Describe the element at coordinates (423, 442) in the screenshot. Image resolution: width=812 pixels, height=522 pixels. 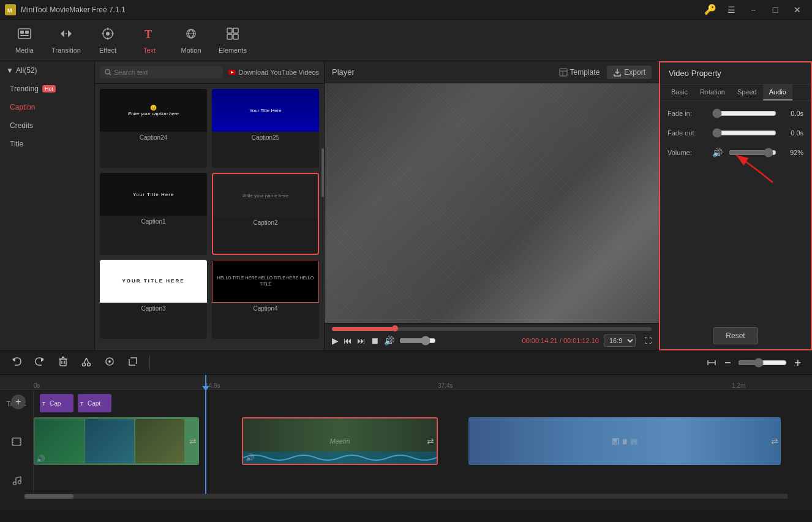
I see `video-track-content: 🔊 ⇄ Meetin 🔊 ⇄` at that location.